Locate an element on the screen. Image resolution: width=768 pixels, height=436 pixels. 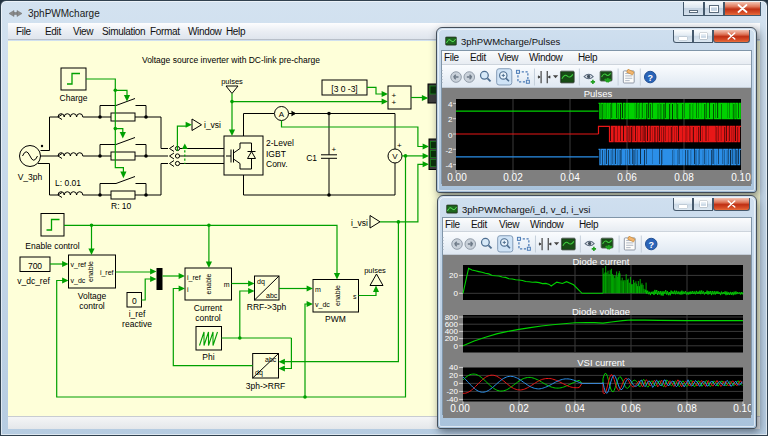
svg-text: Pulses is located at coordinates (598, 94).